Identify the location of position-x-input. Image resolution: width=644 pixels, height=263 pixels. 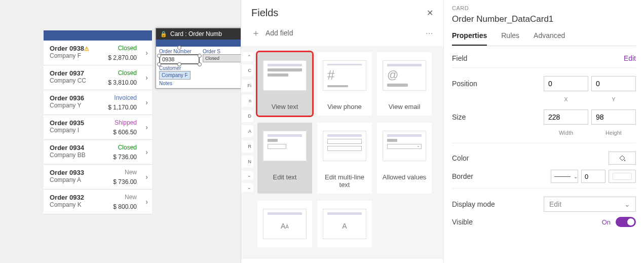
(566, 84).